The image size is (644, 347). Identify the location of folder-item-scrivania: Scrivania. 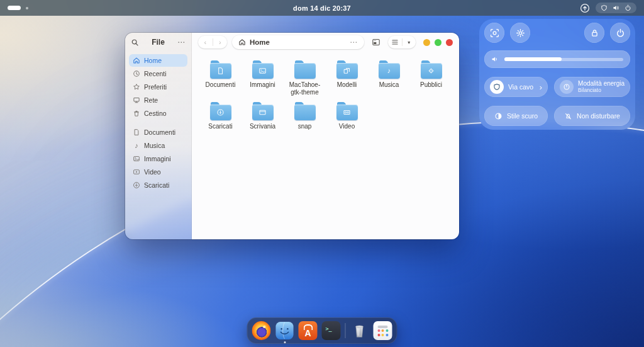
(263, 120).